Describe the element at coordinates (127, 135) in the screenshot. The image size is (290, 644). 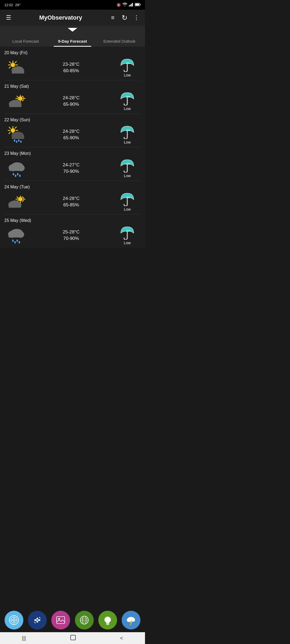
I see `rain-prob-2: J 10 Low` at that location.